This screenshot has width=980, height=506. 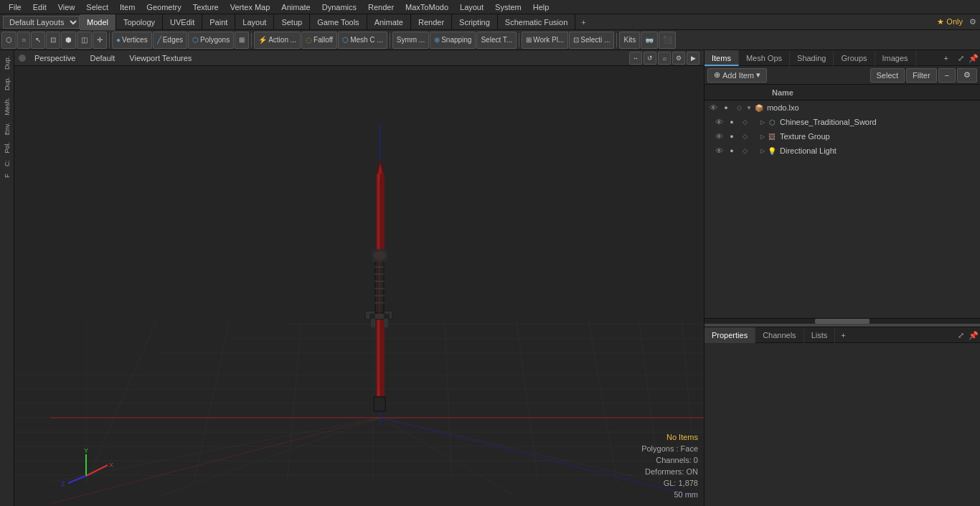 I want to click on menu-view: View, so click(x=67, y=7).